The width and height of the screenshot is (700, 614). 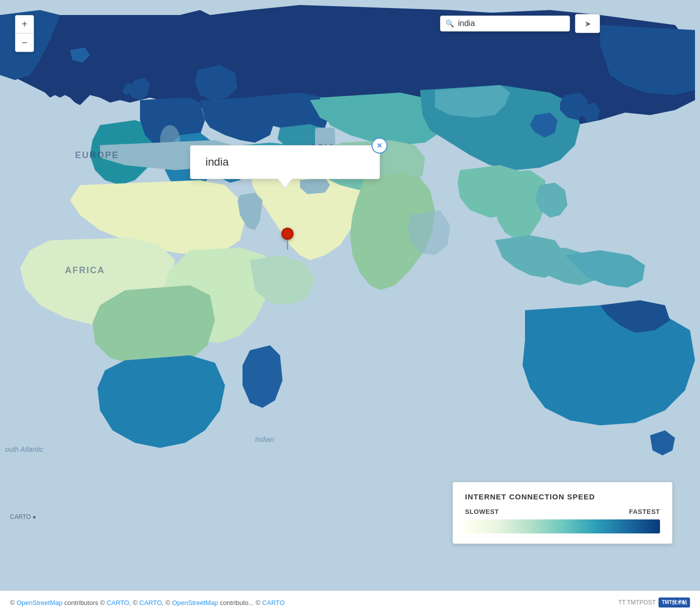 I want to click on search-icon: 🔍, so click(x=450, y=24).